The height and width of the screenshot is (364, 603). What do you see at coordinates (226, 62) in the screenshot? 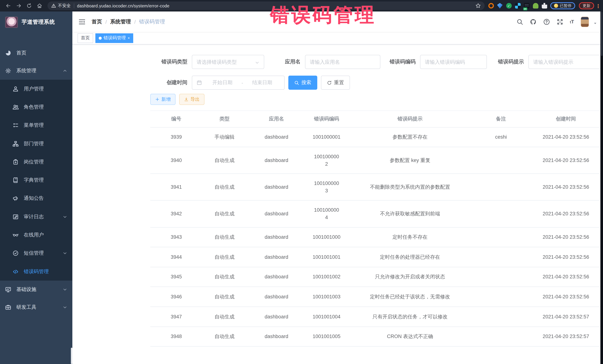
I see `error-type-select-input` at bounding box center [226, 62].